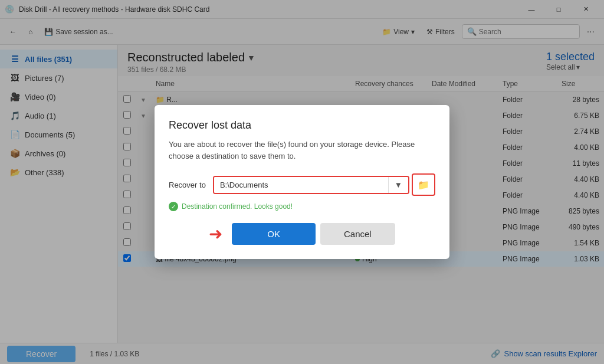  I want to click on dialog-description: You are about to recover the file(s) fou…, so click(302, 150).